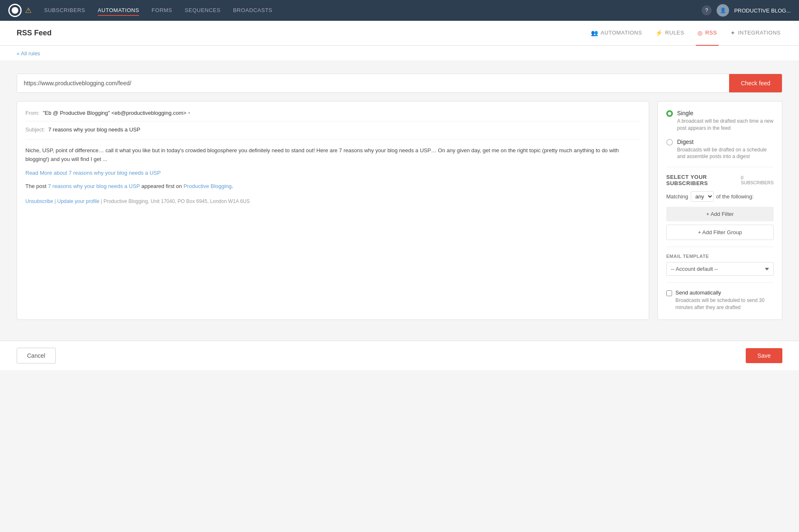  What do you see at coordinates (720, 265) in the screenshot?
I see `email-template-section: EMAIL TEMPLATE -- Account default --` at bounding box center [720, 265].